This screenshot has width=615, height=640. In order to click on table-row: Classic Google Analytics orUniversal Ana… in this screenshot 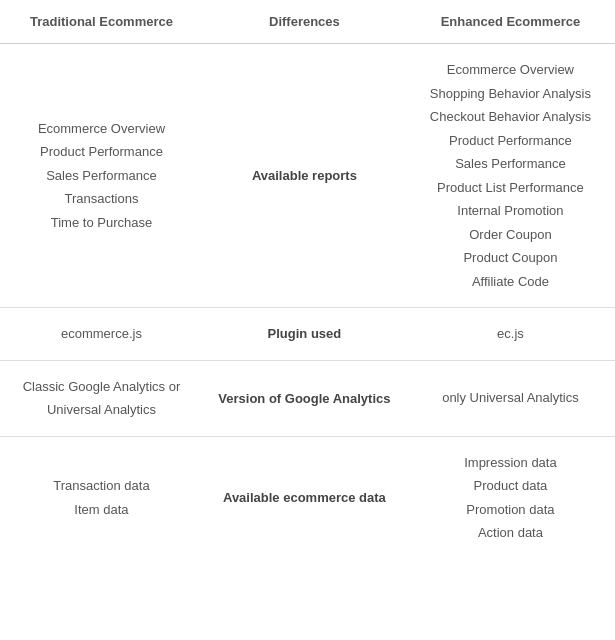, I will do `click(308, 398)`.